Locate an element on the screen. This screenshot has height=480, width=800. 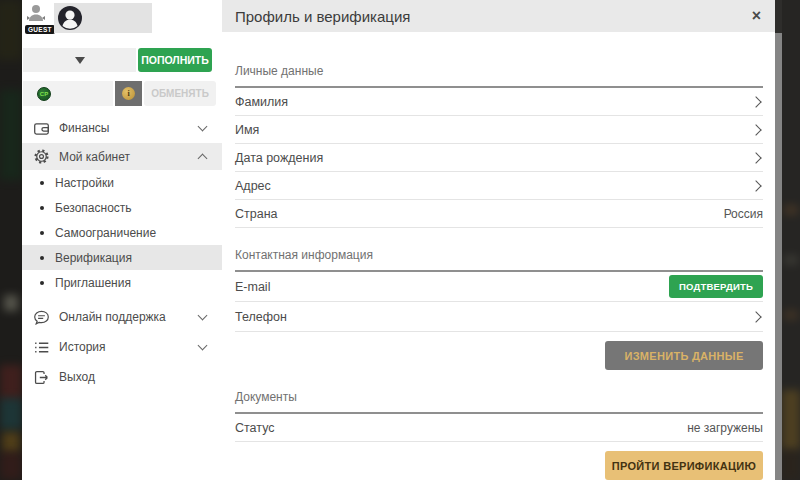
coin-info-button: i is located at coordinates (128, 94).